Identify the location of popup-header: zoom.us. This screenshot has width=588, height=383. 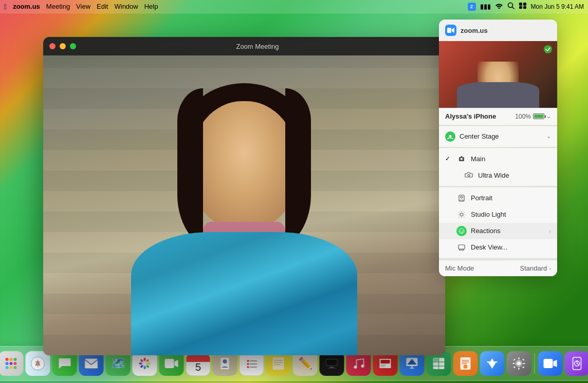
(498, 30).